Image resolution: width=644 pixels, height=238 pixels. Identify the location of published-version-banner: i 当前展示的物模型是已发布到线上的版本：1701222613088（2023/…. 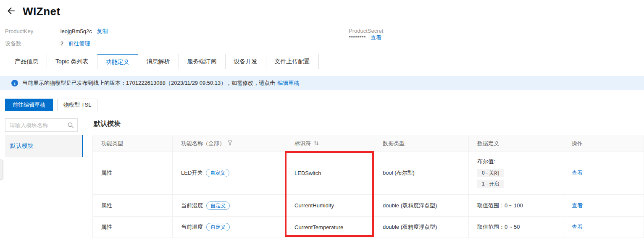
(322, 83).